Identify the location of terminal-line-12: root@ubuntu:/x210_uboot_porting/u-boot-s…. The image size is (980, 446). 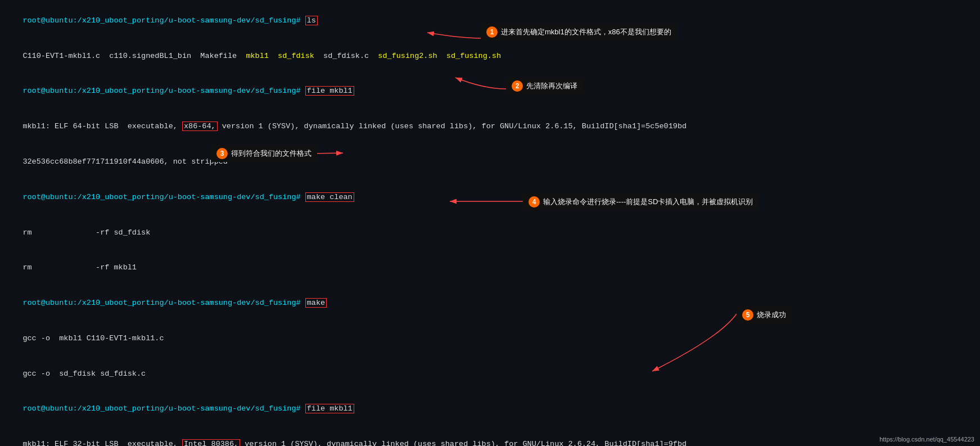
(490, 409).